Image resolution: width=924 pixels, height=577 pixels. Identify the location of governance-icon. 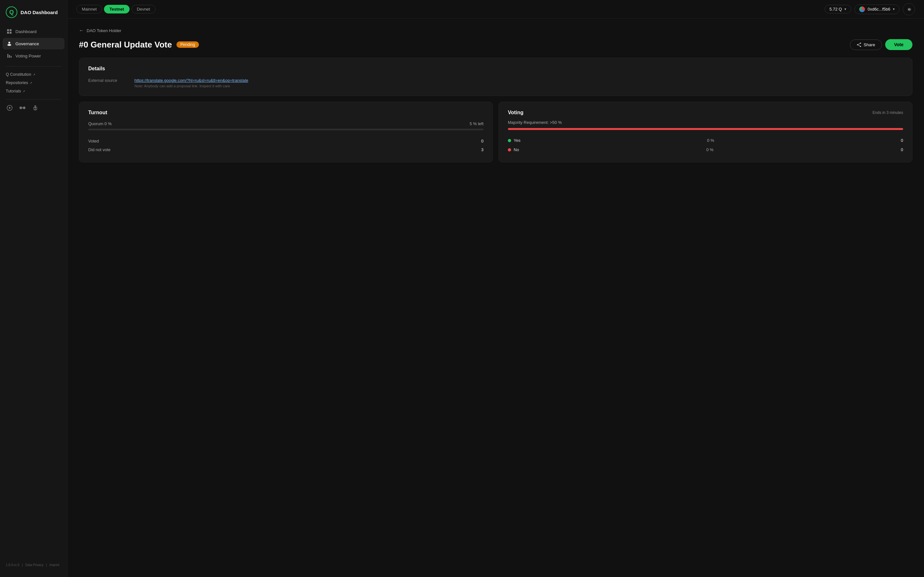
(9, 44).